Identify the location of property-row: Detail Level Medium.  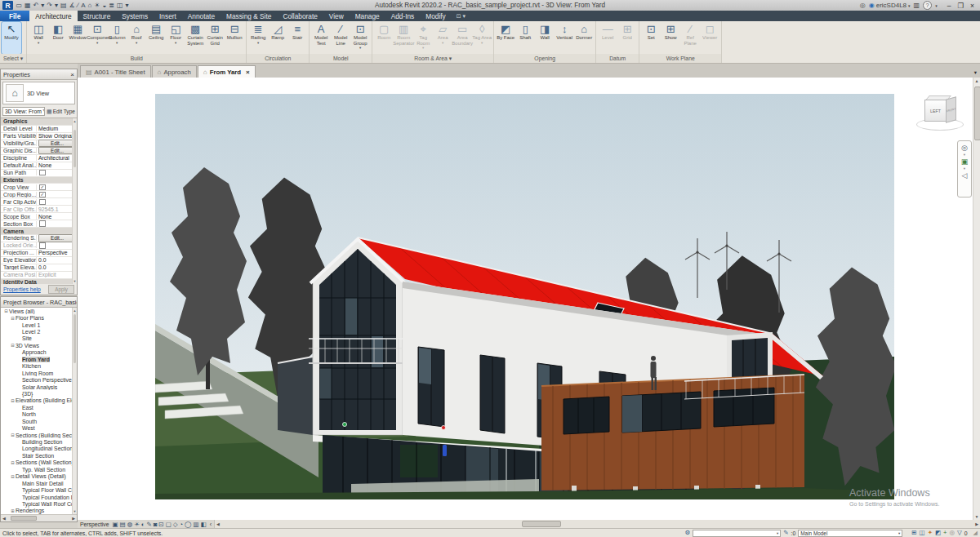
(39, 129).